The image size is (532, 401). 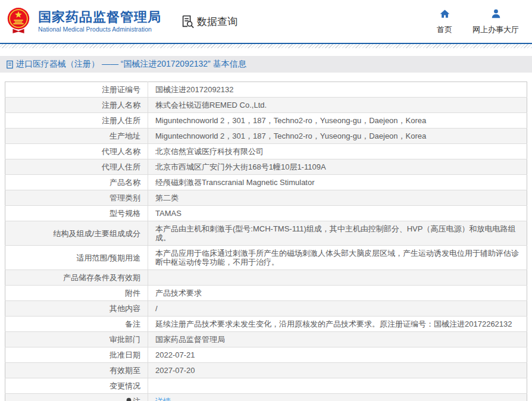 I want to click on site-header: 国家药品监督管理局 National Medical Products Admi…, so click(x=266, y=21).